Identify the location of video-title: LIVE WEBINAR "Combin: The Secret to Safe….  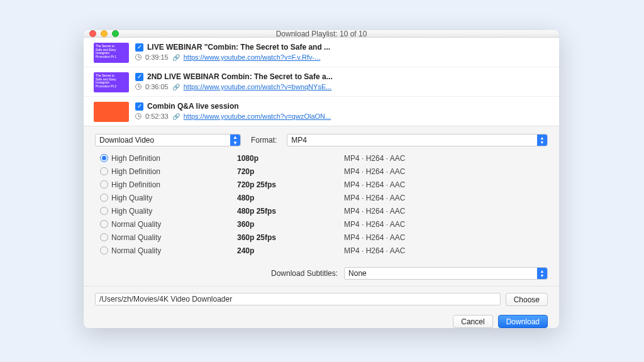
(239, 47).